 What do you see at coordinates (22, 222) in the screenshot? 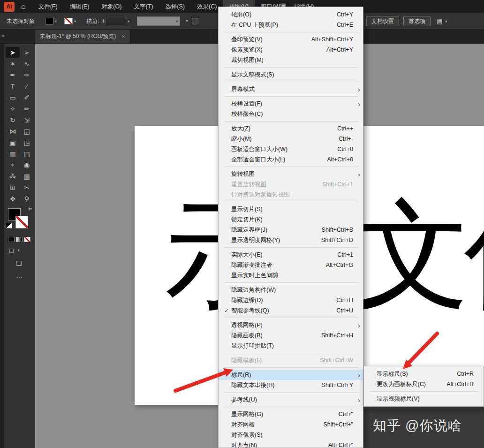
I see `stroke-none-swatch` at bounding box center [22, 222].